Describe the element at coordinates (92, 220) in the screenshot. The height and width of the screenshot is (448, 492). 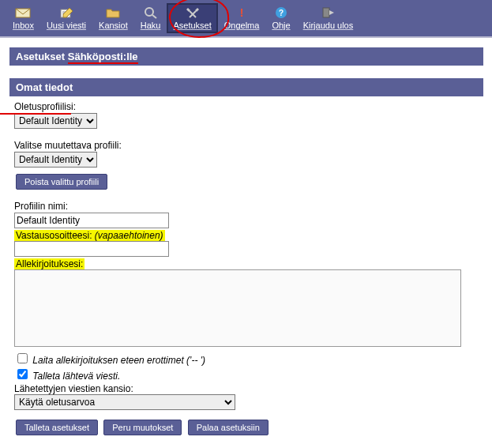
I see `profile-name-input` at that location.